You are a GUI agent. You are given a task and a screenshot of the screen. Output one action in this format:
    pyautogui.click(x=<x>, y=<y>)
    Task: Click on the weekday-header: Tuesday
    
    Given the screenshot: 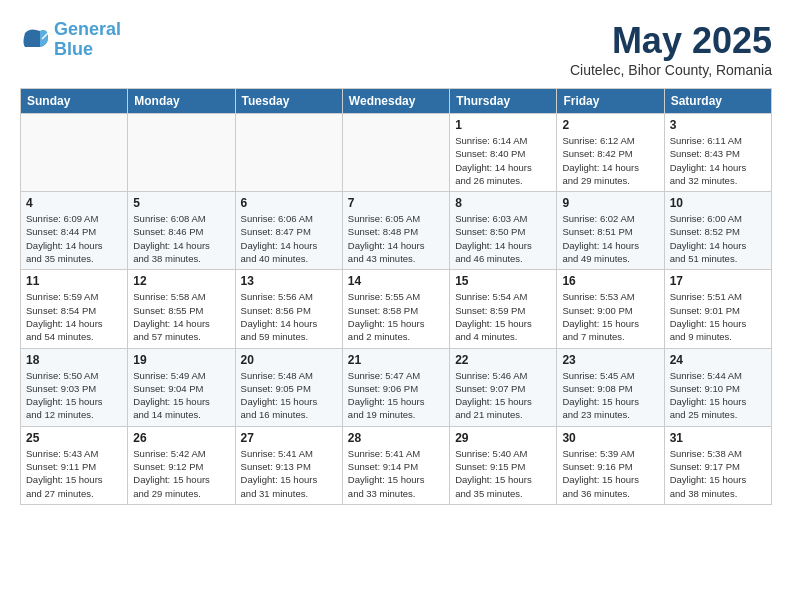 What is the action you would take?
    pyautogui.click(x=288, y=102)
    